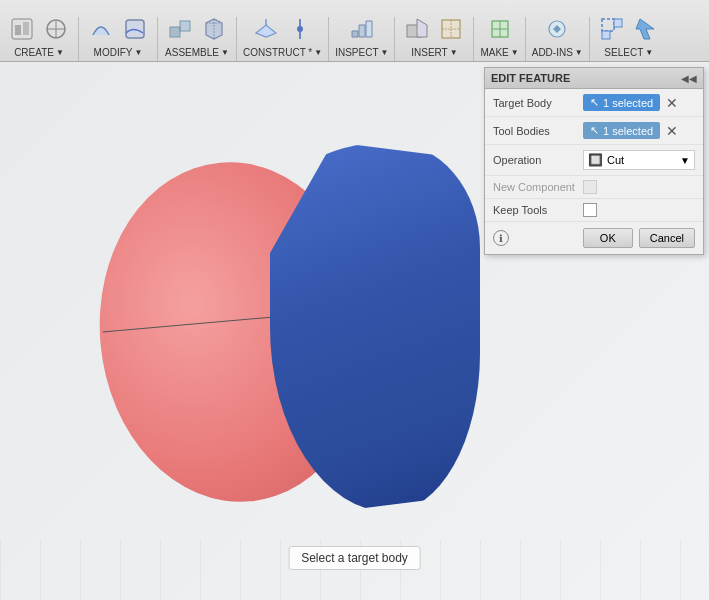 The height and width of the screenshot is (600, 709). I want to click on keep-tools-label: Keep Tools, so click(538, 210).